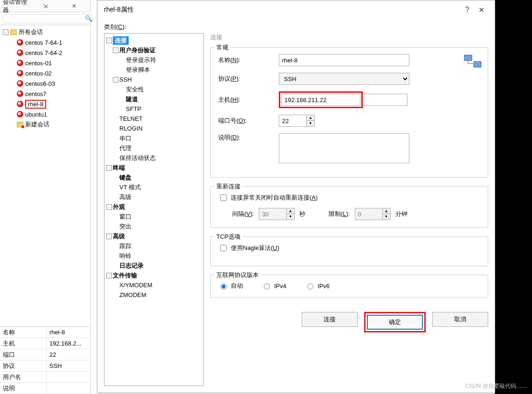 This screenshot has height=394, width=532. Describe the element at coordinates (349, 248) in the screenshot. I see `nagle-checkbox: 使用Nagle算法(U)` at that location.